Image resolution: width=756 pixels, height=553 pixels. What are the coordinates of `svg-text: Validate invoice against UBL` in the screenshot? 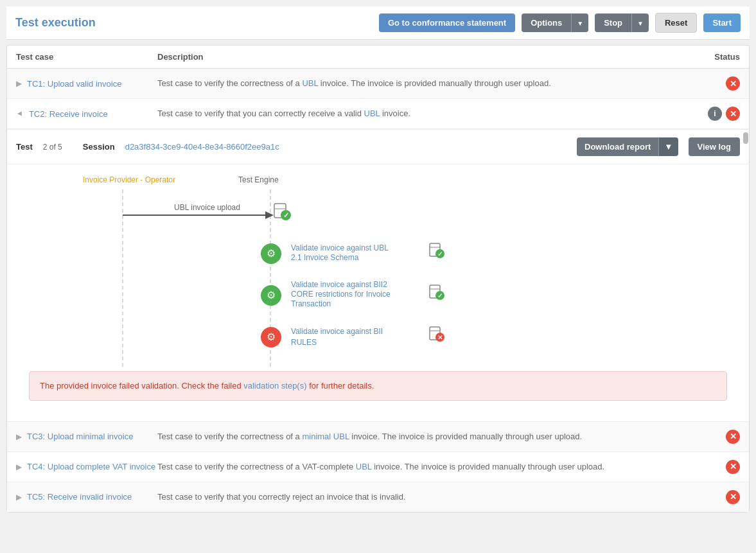 It's located at (340, 248).